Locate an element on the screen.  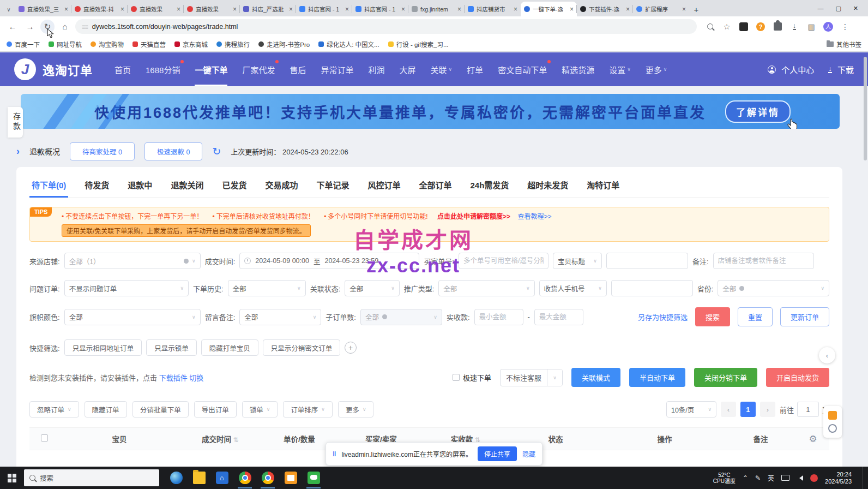
more-actions-button: 更多∨ is located at coordinates (356, 409).